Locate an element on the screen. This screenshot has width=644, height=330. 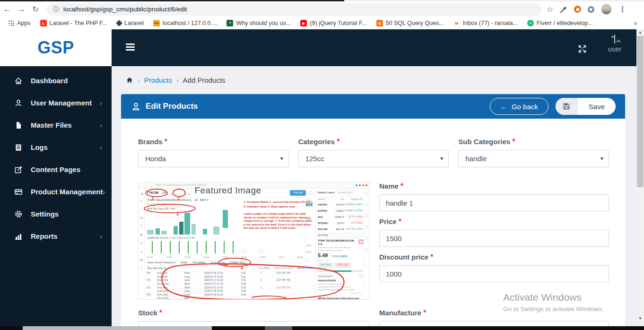
user-menu: user is located at coordinates (615, 44).